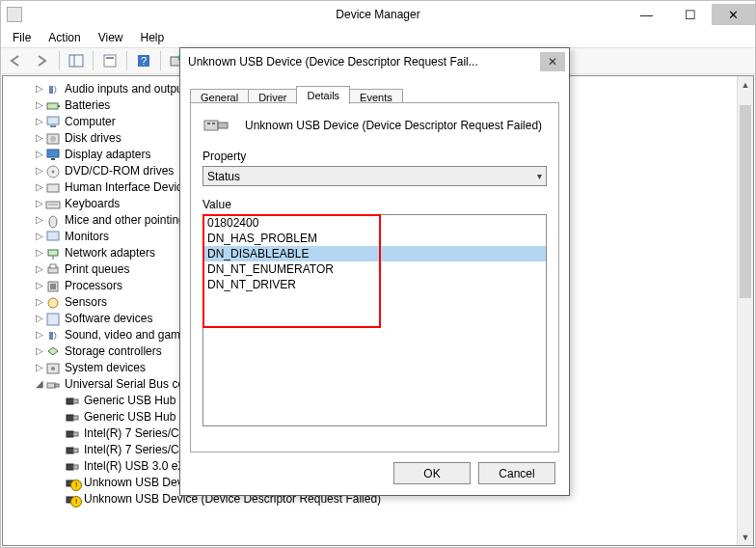 The width and height of the screenshot is (756, 548). What do you see at coordinates (40, 384) in the screenshot?
I see `collapse-icon: ◢` at bounding box center [40, 384].